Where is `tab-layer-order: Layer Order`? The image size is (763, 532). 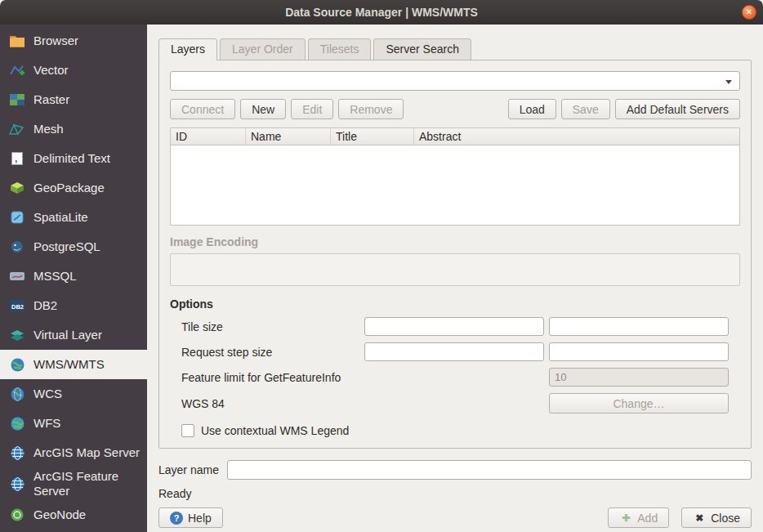
tab-layer-order: Layer Order is located at coordinates (263, 49).